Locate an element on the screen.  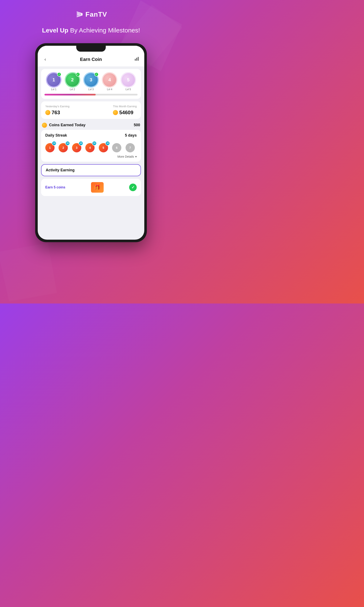
phone-screen: ‹ Earn Coin 1 is located at coordinates (91, 143).